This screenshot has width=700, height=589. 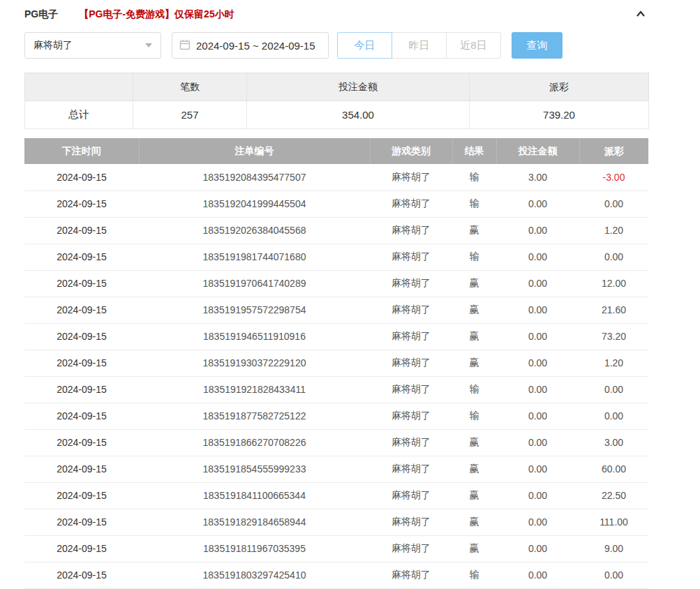 What do you see at coordinates (254, 310) in the screenshot?
I see `bet-id: 1835191957572298754` at bounding box center [254, 310].